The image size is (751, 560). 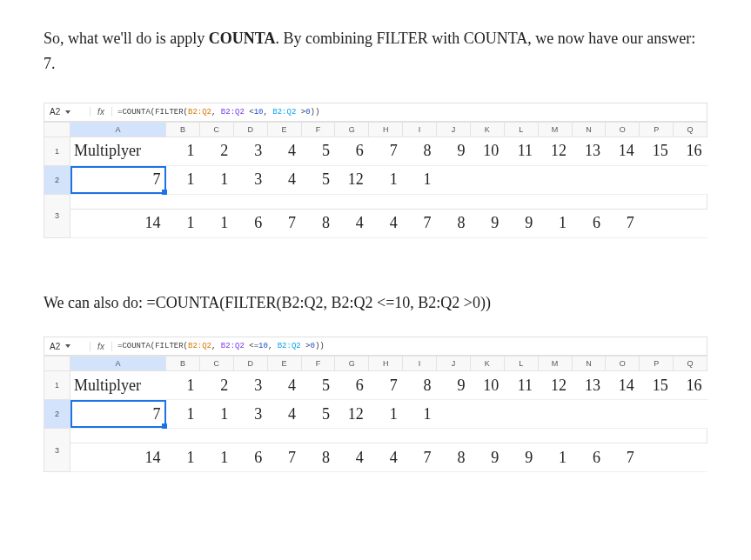 What do you see at coordinates (487, 151) in the screenshot?
I see `cell: 10` at bounding box center [487, 151].